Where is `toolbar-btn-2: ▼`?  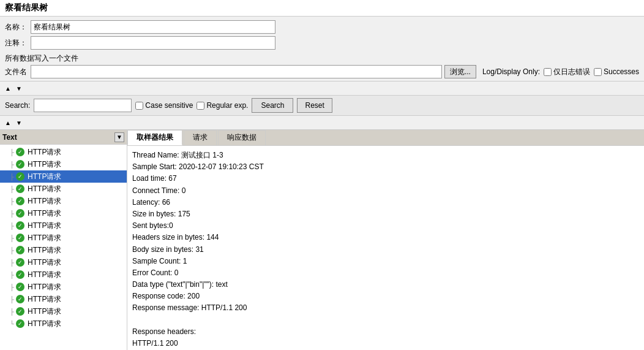
toolbar-btn-2: ▼ is located at coordinates (19, 88).